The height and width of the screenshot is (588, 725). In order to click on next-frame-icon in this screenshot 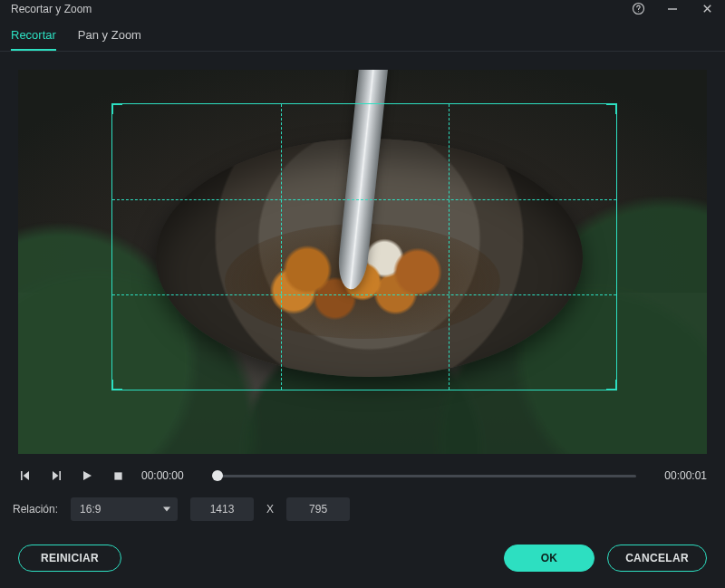, I will do `click(56, 476)`.